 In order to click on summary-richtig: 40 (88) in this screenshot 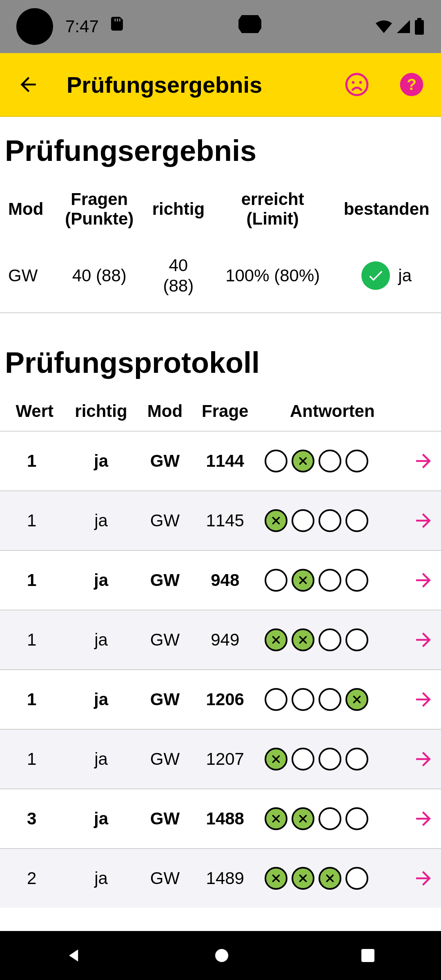, I will do `click(178, 276)`.